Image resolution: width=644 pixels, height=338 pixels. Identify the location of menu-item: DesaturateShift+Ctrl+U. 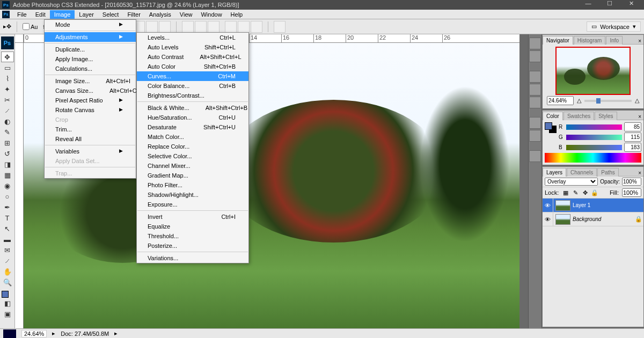
(193, 127).